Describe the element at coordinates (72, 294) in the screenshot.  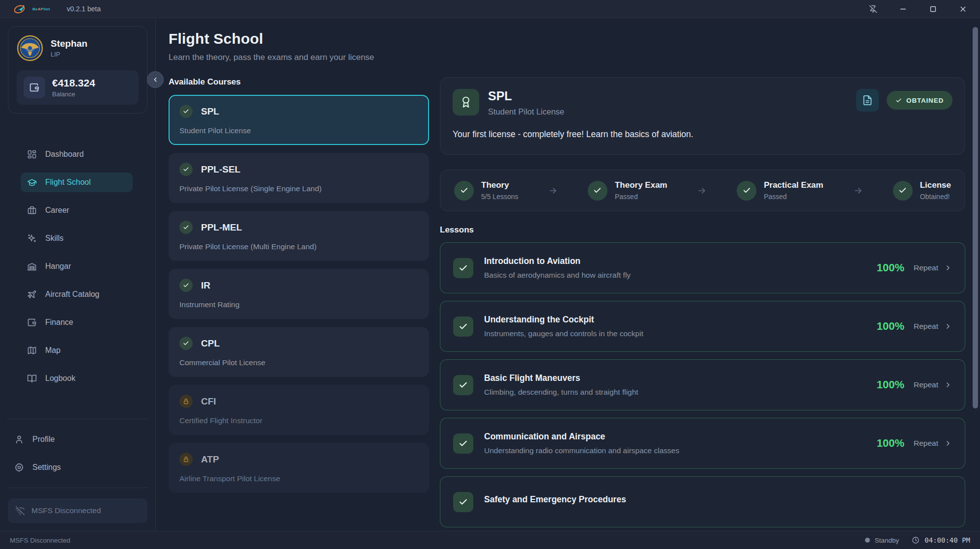
I see `nav-item-label: Aircraft Catalog` at that location.